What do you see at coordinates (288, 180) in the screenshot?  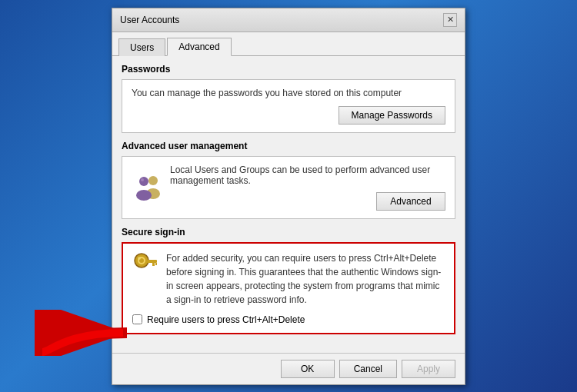 I see `advanced-management-section: Advanced user management` at bounding box center [288, 180].